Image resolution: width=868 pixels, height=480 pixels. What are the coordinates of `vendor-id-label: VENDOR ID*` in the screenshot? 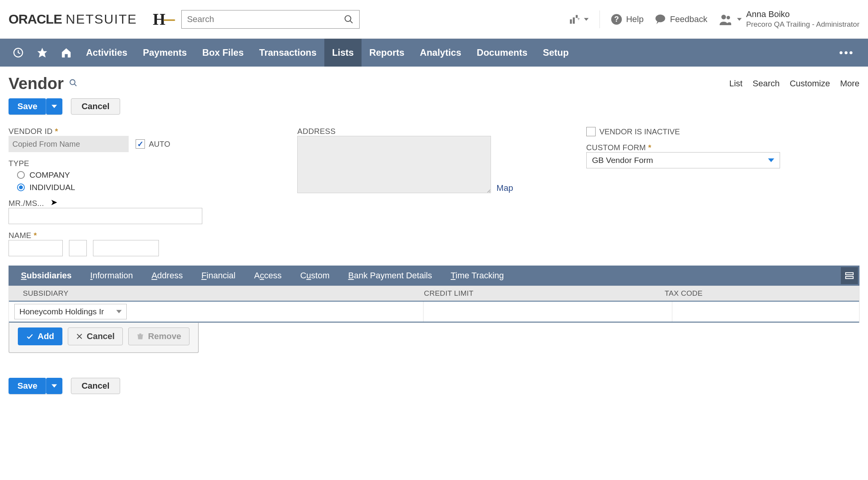 It's located at (145, 132).